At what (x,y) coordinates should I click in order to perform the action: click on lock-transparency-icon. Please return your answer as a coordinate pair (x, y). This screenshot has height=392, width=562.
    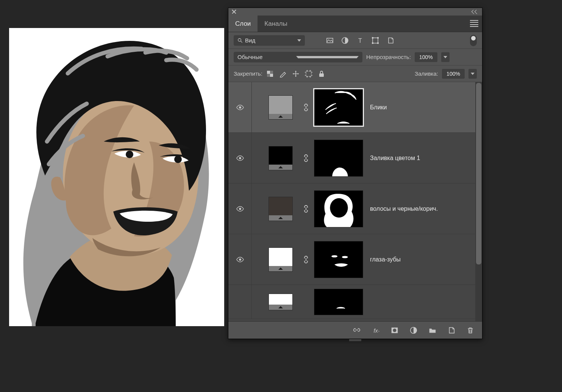
    Looking at the image, I should click on (270, 74).